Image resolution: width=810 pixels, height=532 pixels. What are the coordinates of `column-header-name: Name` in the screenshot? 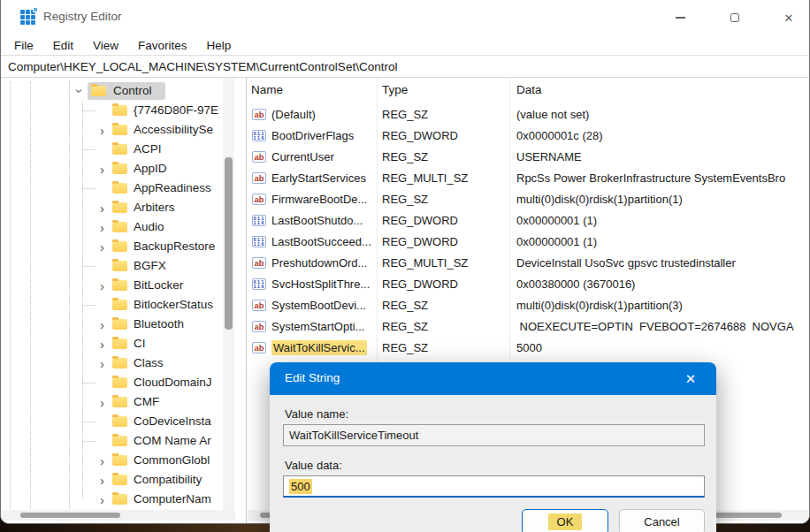 It's located at (267, 90).